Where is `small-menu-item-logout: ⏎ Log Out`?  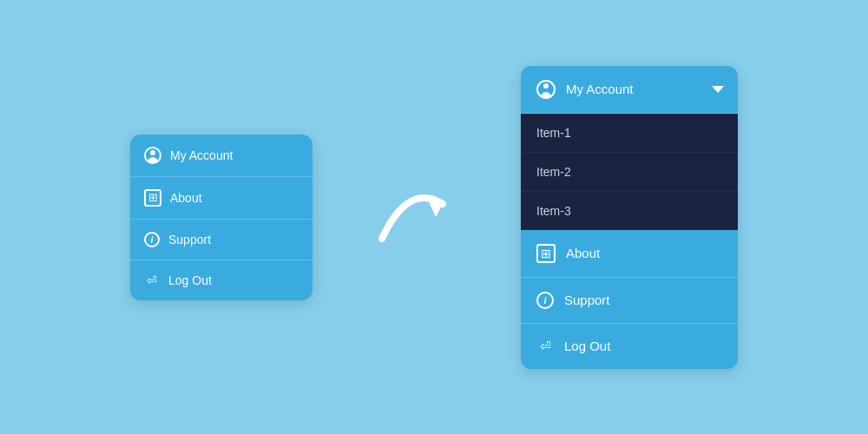
small-menu-item-logout: ⏎ Log Out is located at coordinates (221, 280).